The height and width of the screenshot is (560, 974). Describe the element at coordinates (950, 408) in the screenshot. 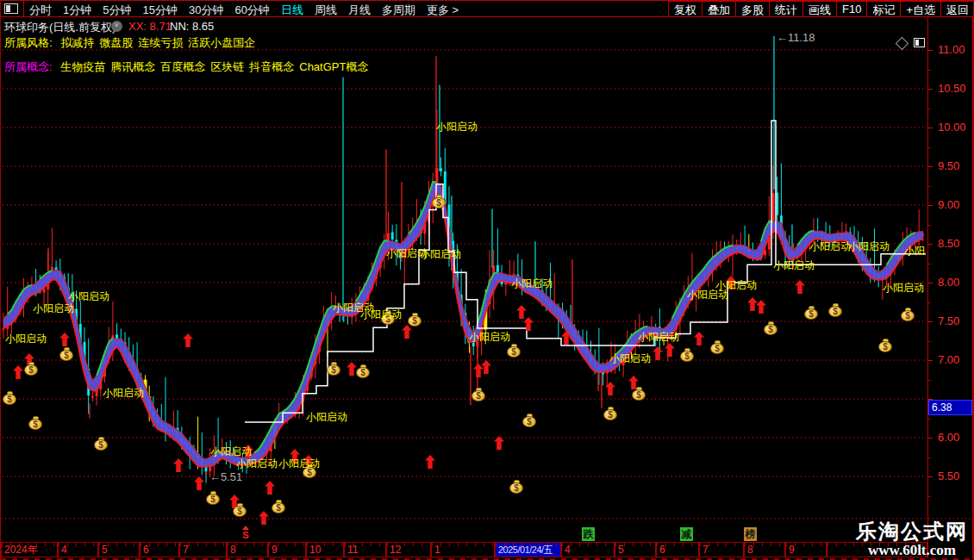

I see `current-price-marker: 6.38` at that location.